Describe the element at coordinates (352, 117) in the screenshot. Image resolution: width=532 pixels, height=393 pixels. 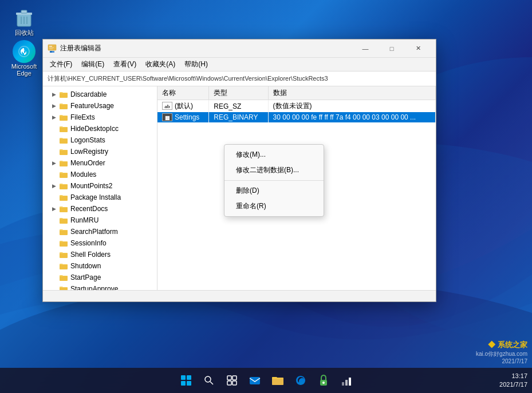
I see `cell-data: 30 00 00 00 fe ff ff ff 7a f4 00 00 03 0…` at that location.